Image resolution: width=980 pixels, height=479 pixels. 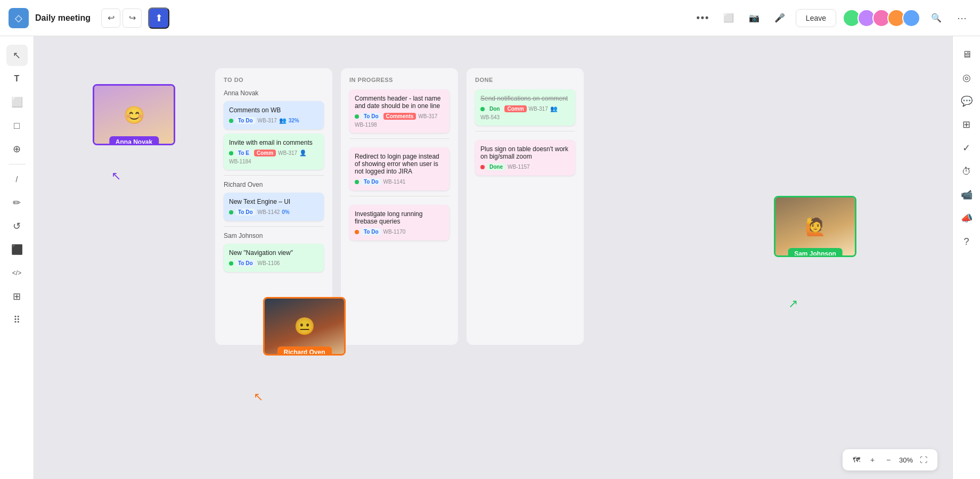 What do you see at coordinates (924, 460) in the screenshot?
I see `fullscreen-button: ⛶` at bounding box center [924, 460].